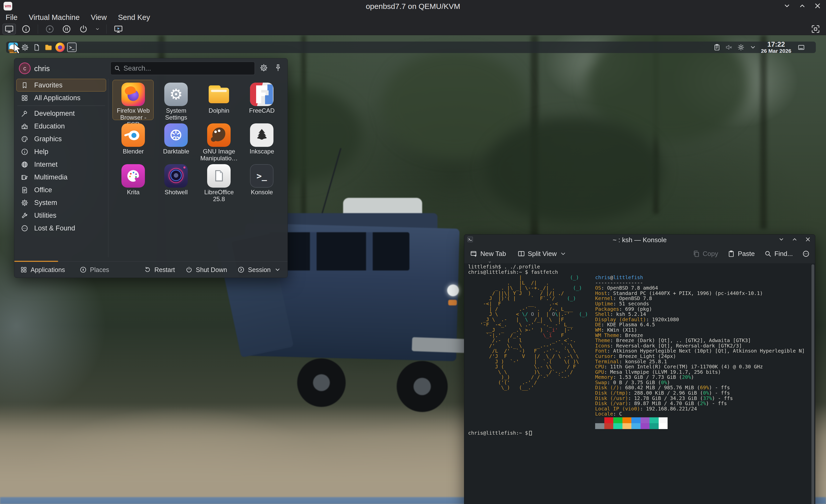 This screenshot has height=504, width=826. What do you see at coordinates (42, 69) in the screenshot?
I see `user-name: chris` at bounding box center [42, 69].